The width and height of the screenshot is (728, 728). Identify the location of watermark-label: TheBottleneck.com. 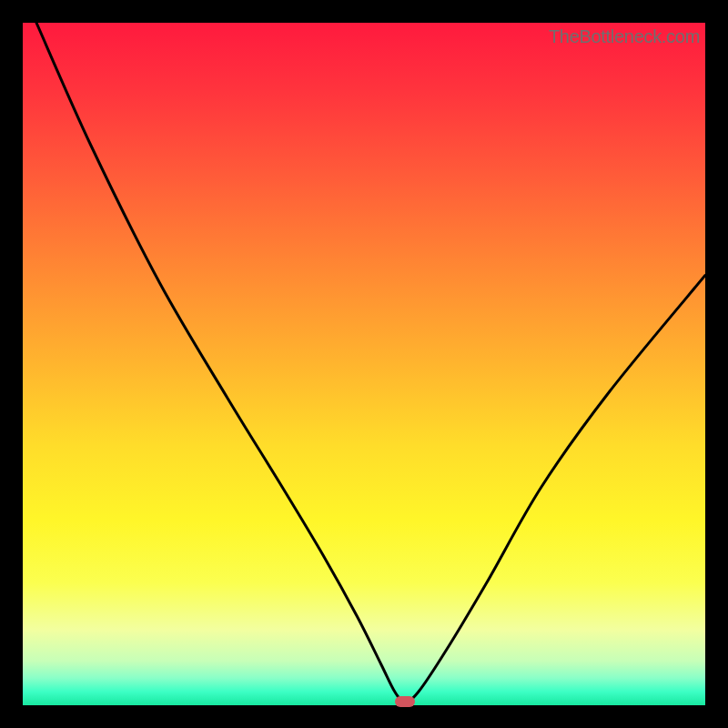
(624, 36).